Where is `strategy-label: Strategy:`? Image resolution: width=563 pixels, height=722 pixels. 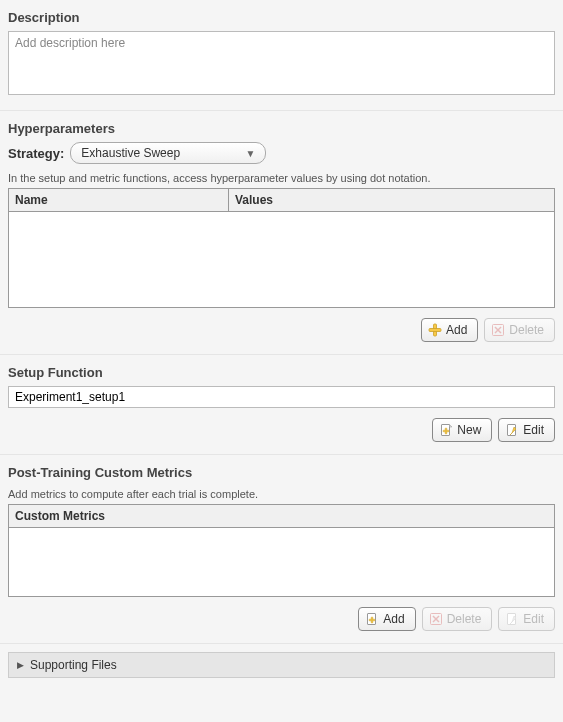 strategy-label: Strategy: is located at coordinates (36, 154).